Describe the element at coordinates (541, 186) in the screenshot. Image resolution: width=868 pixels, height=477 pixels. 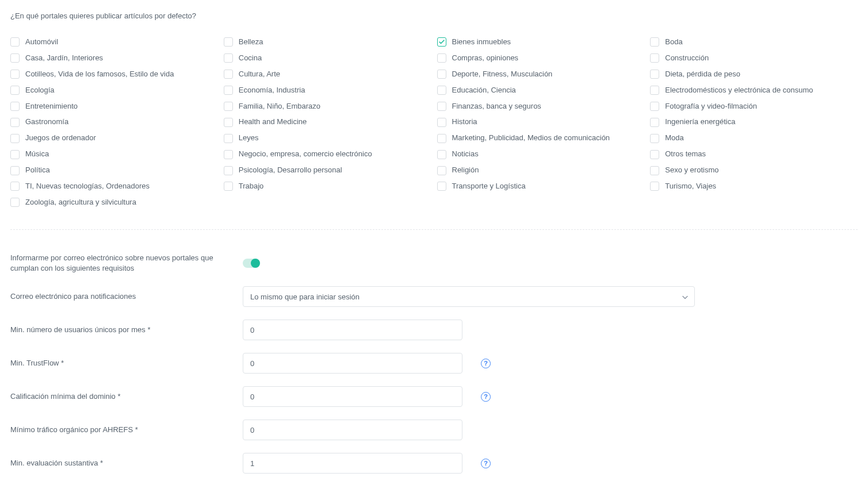
I see `portal-checkbox: Transporte y Logística` at that location.